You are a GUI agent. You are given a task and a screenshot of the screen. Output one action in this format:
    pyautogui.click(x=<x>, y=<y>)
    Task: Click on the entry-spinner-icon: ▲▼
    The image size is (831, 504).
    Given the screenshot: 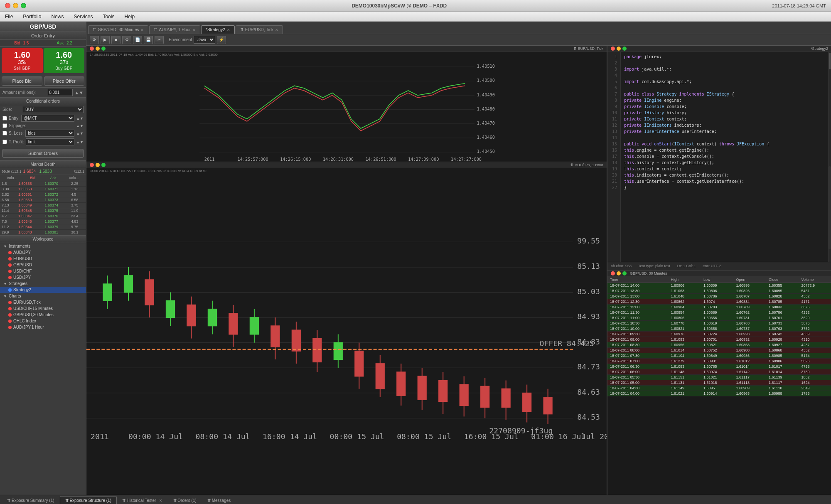 What is the action you would take?
    pyautogui.click(x=80, y=118)
    